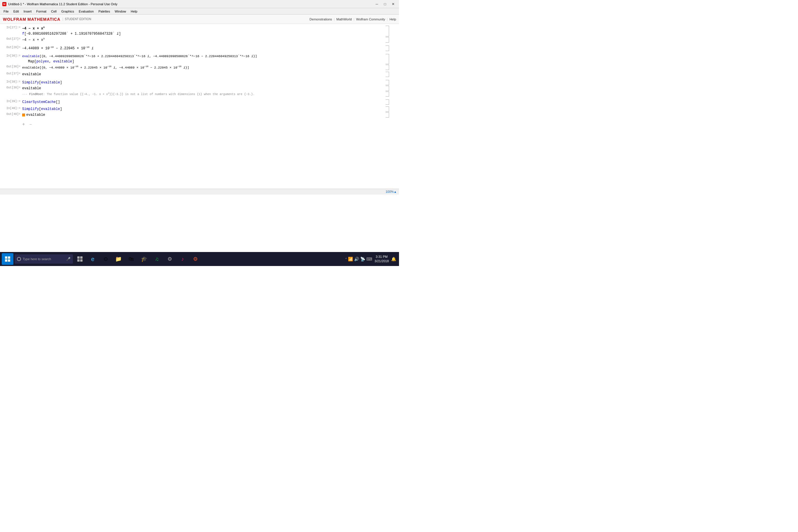 This screenshot has height=532, width=798. Describe the element at coordinates (196, 40) in the screenshot. I see `cell-out27: Out[27]= −4 − x + x3` at that location.